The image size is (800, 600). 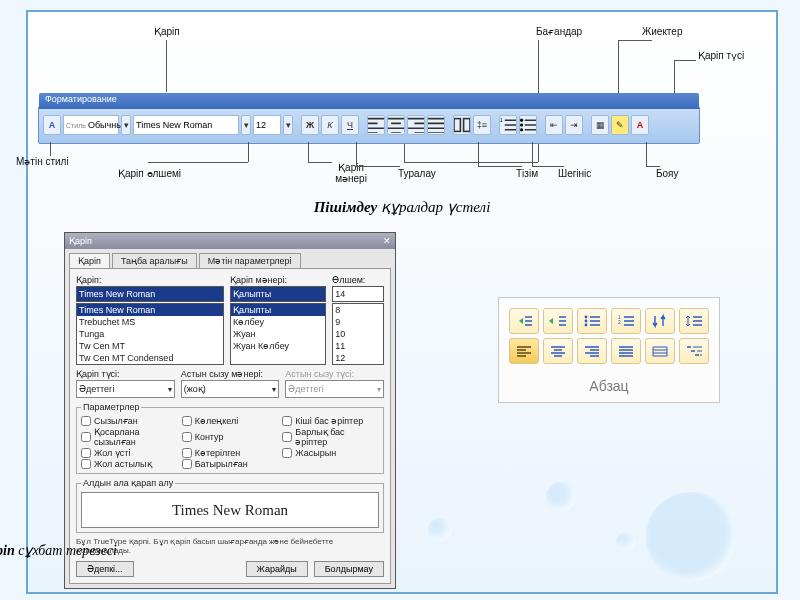 I want to click on font-size-input: 14, so click(x=358, y=294).